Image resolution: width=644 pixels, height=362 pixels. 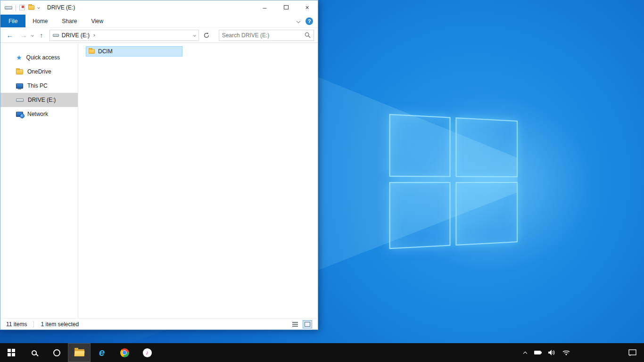 I want to click on refresh-button, so click(x=206, y=35).